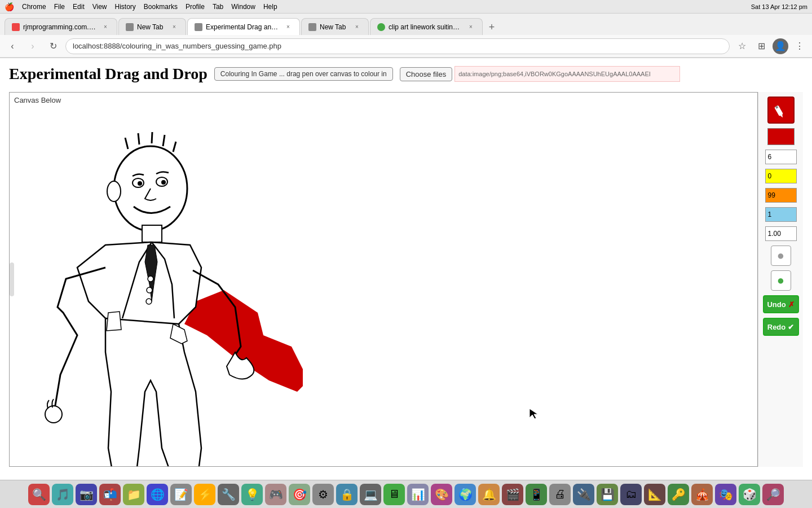 The image size is (812, 508). I want to click on clock: Sat 13 Apr 12:12 pm, so click(779, 7).